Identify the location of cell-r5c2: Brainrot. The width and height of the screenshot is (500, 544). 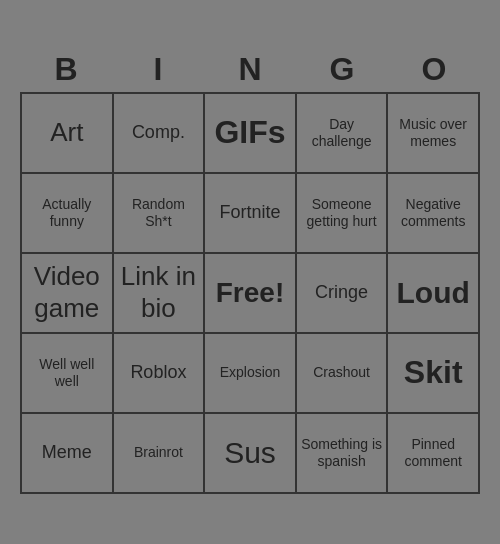
(160, 454).